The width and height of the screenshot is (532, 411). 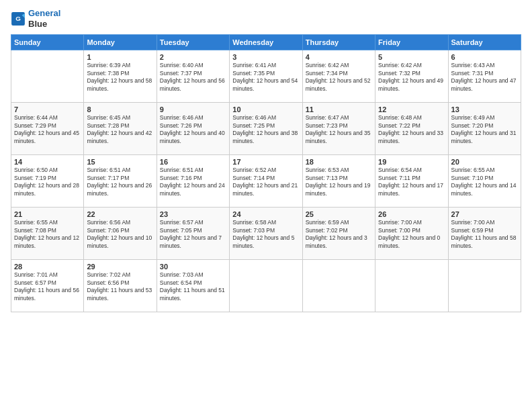 I want to click on cell-content: 3Sunrise: 6:41 AMSunset: 7:35 PMDaylight…, so click(x=266, y=73).